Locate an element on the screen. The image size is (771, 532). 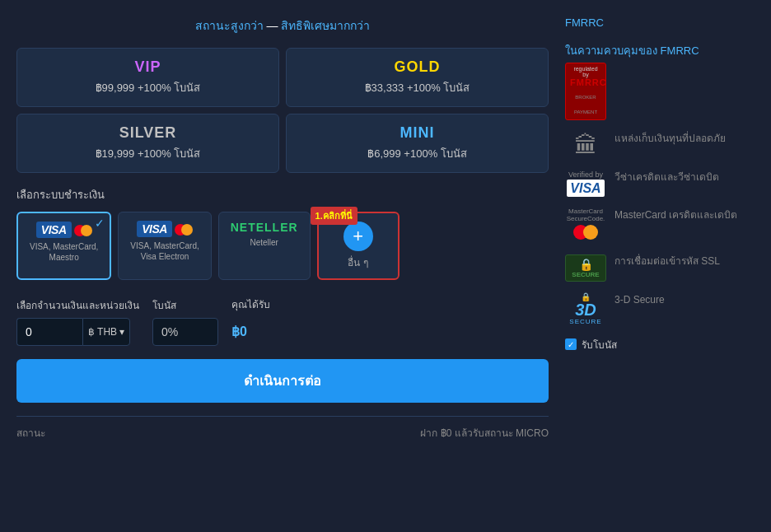
payment-card-other: 1.คลิกที่นี่ + อื่น ๆ is located at coordinates (358, 245).